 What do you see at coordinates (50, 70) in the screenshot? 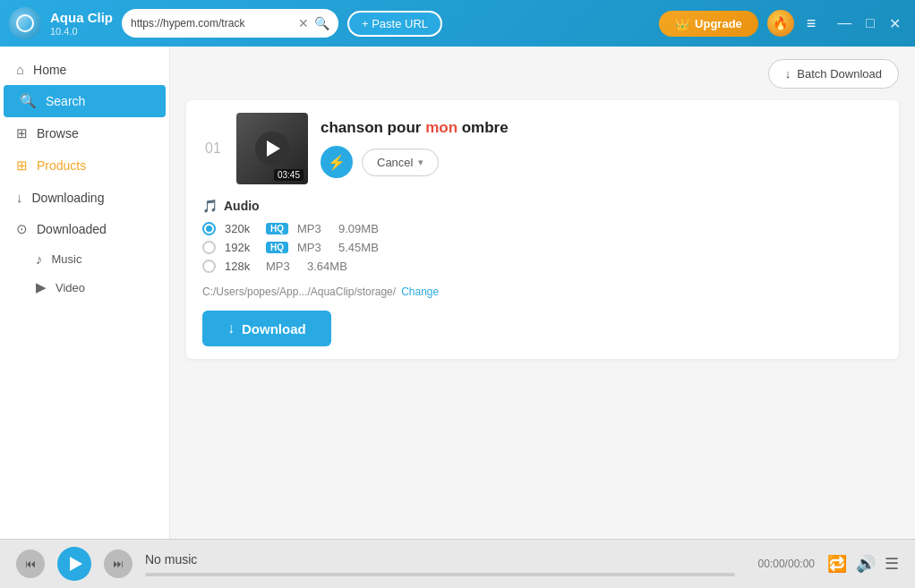
I see `sidebar-home-label: Home` at bounding box center [50, 70].